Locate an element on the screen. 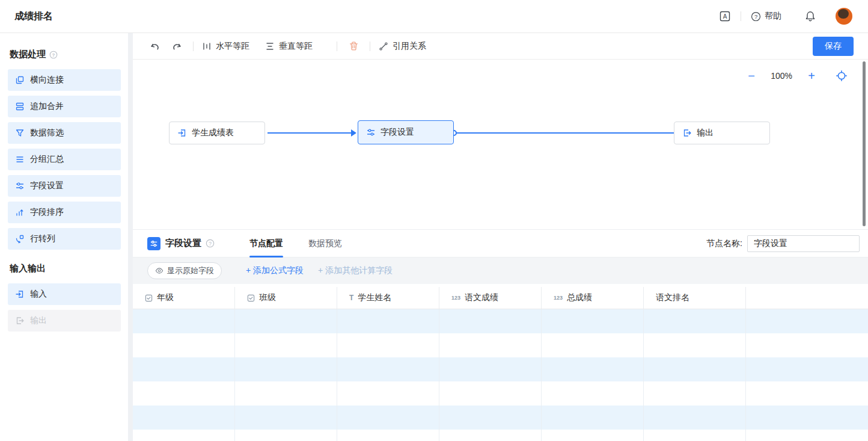 Image resolution: width=868 pixels, height=441 pixels. page-title: 成绩排名 is located at coordinates (34, 17).